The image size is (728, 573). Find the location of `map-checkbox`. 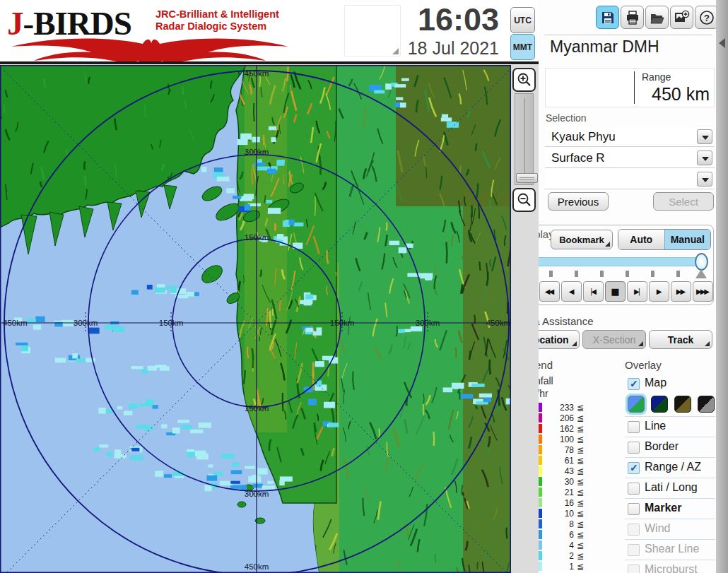

map-checkbox is located at coordinates (633, 384).